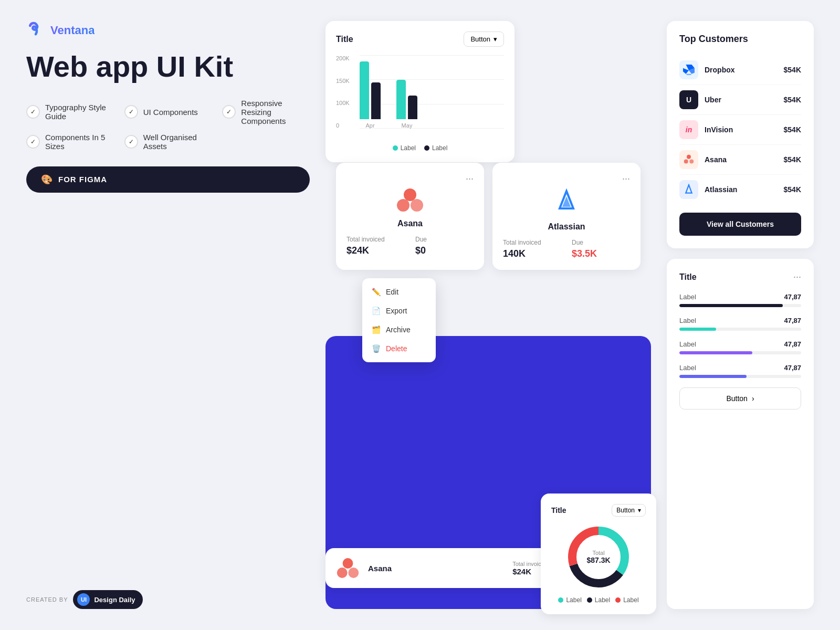 This screenshot has height=630, width=840. I want to click on donut-legend: Label Label Label, so click(598, 600).